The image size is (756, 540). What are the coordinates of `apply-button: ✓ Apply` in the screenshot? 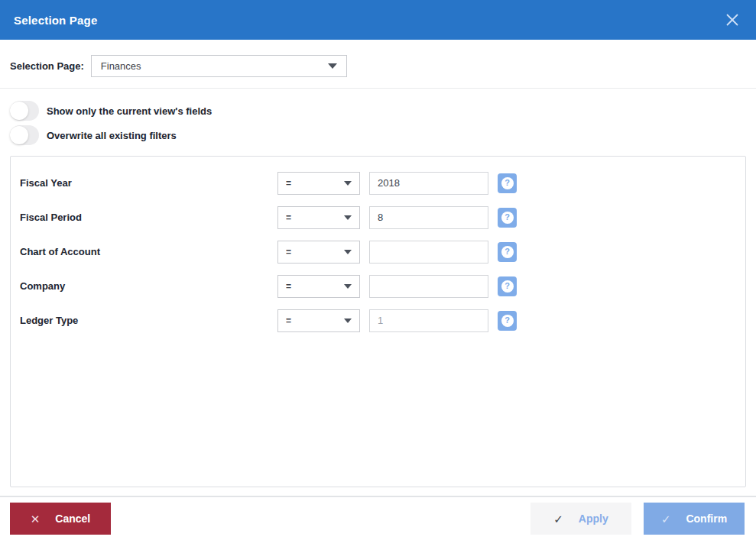 It's located at (581, 519).